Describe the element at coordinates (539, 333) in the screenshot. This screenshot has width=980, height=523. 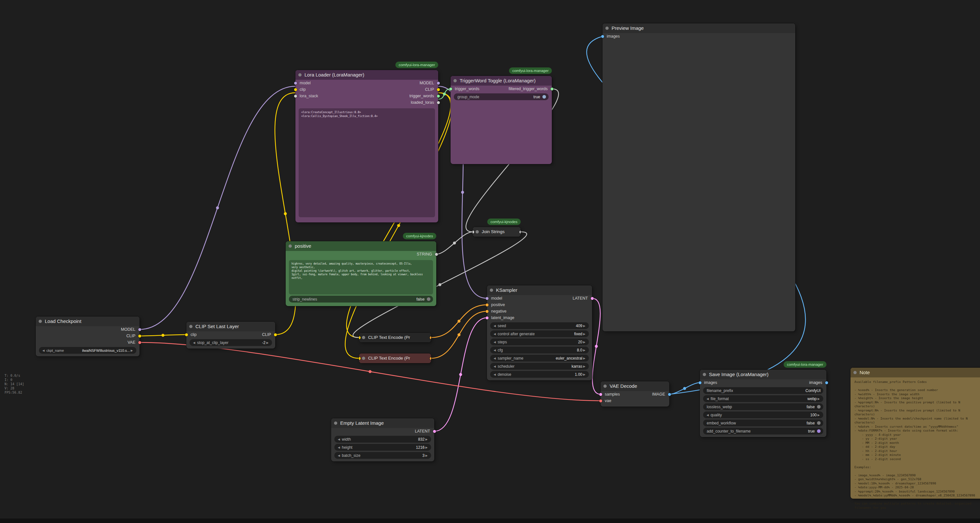
I see `node-ksampler: KSampler model LATENT positive negative …` at that location.